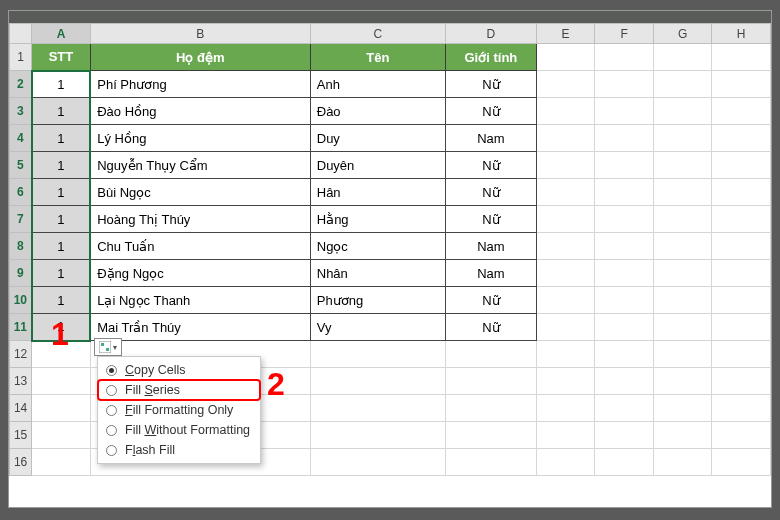  I want to click on cell-hodem: Hoàng Thị Thúy, so click(200, 220).